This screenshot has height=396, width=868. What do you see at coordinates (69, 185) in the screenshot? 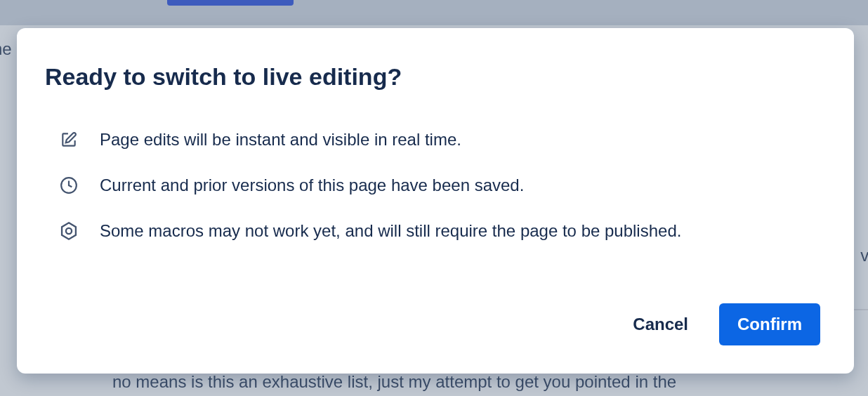
I see `clock-icon` at bounding box center [69, 185].